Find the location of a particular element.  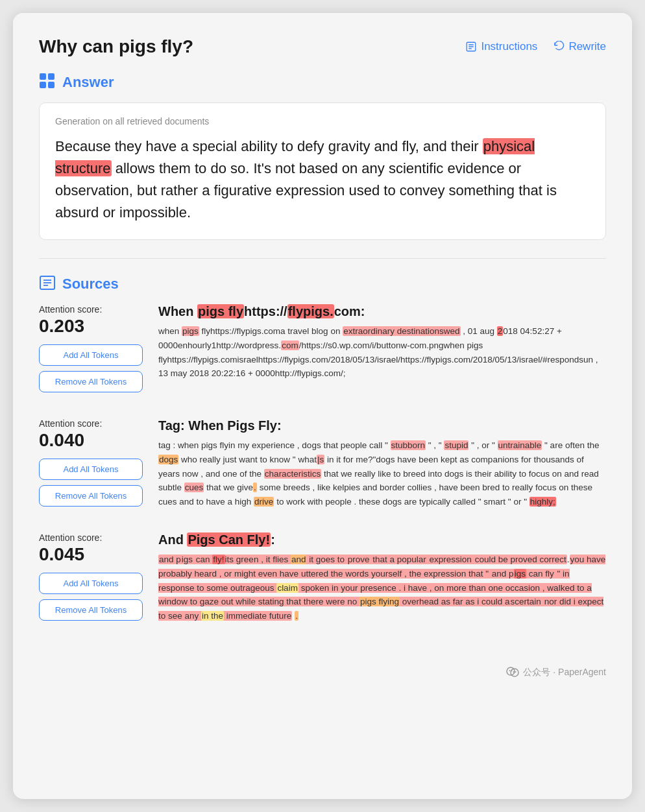

hl-fly-3: fly! is located at coordinates (218, 559).